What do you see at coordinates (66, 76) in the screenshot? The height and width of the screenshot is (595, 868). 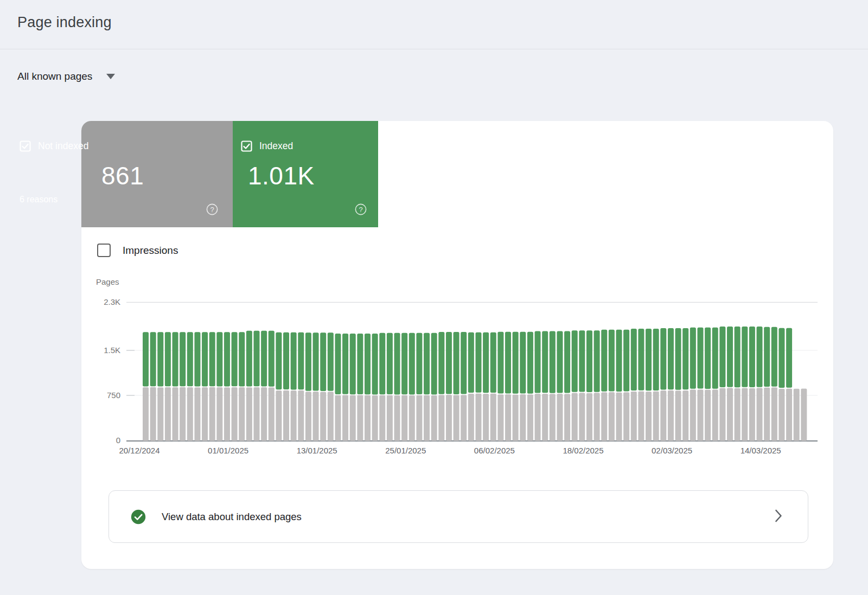 I see `pages-filter-dropdown: All known pages` at bounding box center [66, 76].